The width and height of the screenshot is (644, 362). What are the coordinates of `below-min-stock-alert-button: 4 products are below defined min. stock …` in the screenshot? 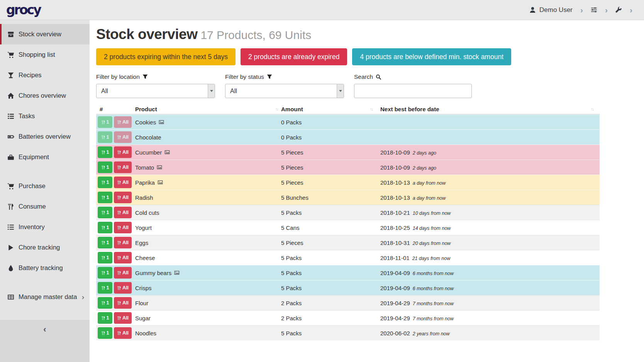 It's located at (432, 57).